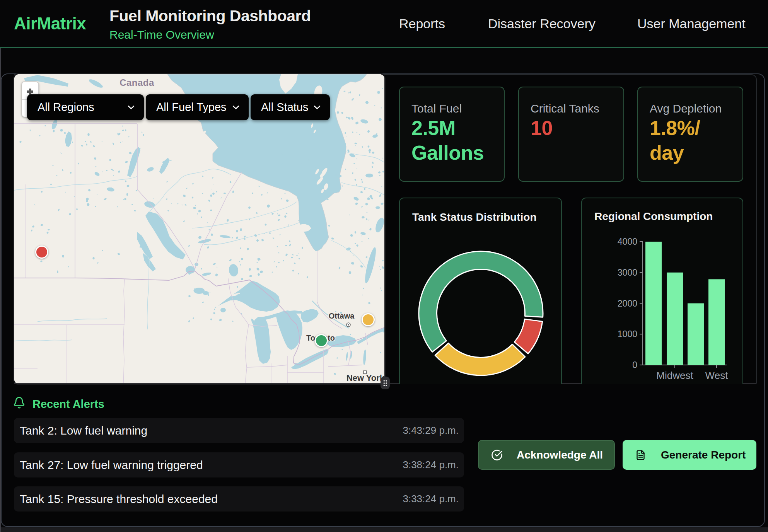 The width and height of the screenshot is (768, 532). Describe the element at coordinates (717, 375) in the screenshot. I see `svg-text: West` at that location.